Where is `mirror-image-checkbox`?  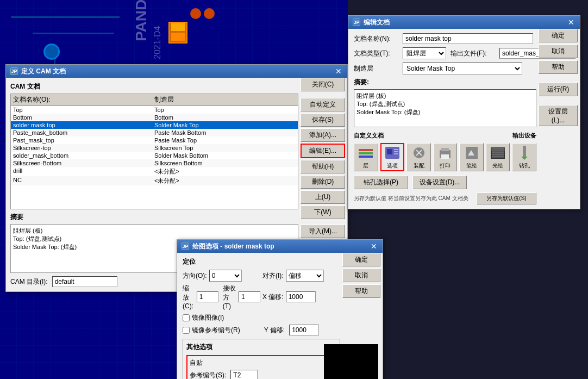 mirror-image-checkbox is located at coordinates (186, 318).